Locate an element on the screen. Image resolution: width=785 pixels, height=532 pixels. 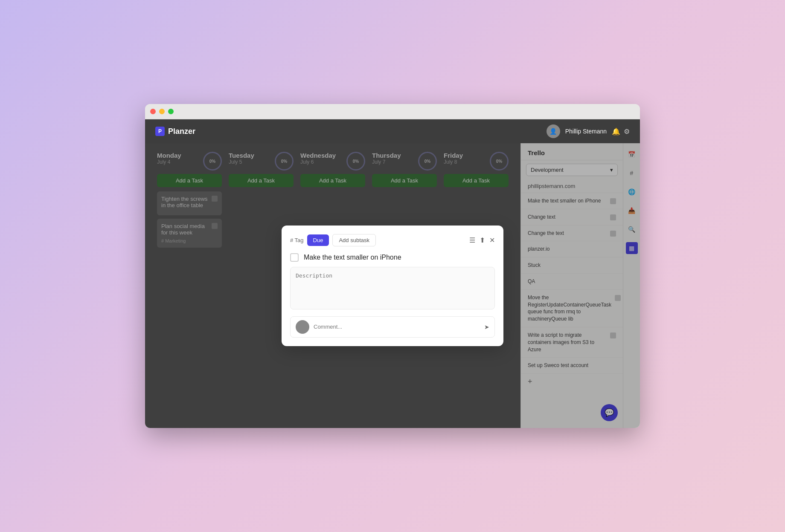
minimize-button is located at coordinates (162, 112).